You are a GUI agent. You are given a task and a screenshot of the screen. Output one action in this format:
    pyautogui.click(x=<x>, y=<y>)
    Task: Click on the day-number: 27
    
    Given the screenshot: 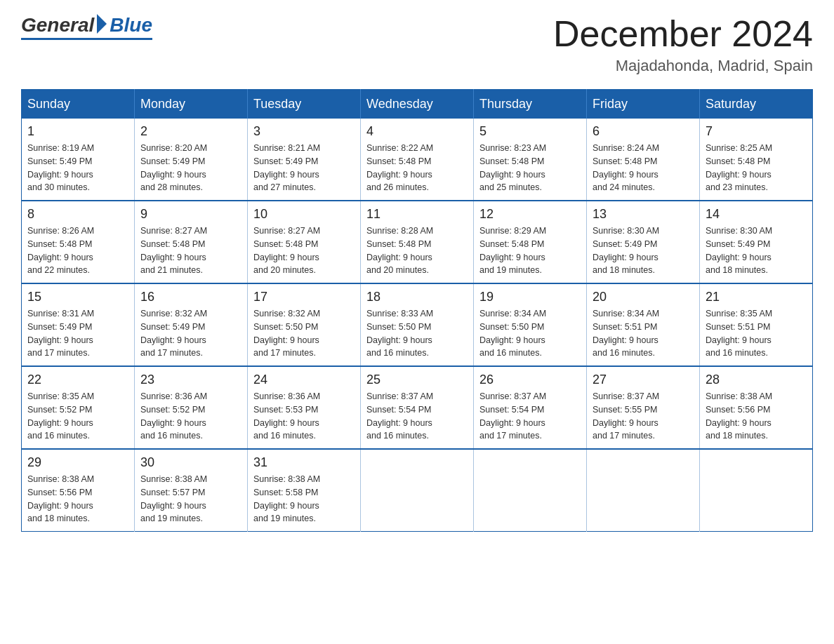 What is the action you would take?
    pyautogui.click(x=643, y=380)
    